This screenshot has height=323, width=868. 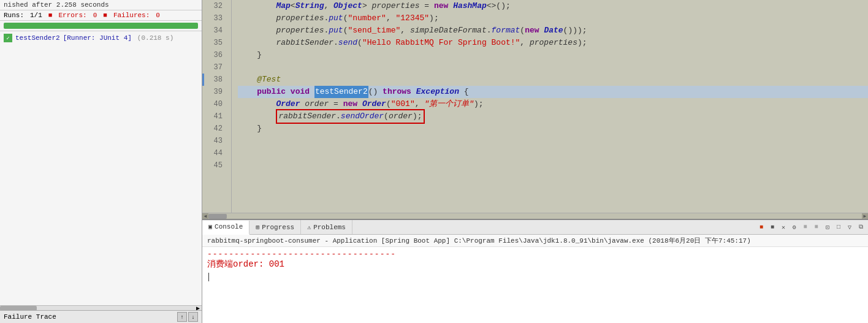 I want to click on status-text: nished after 2.258 seconds, so click(x=56, y=5).